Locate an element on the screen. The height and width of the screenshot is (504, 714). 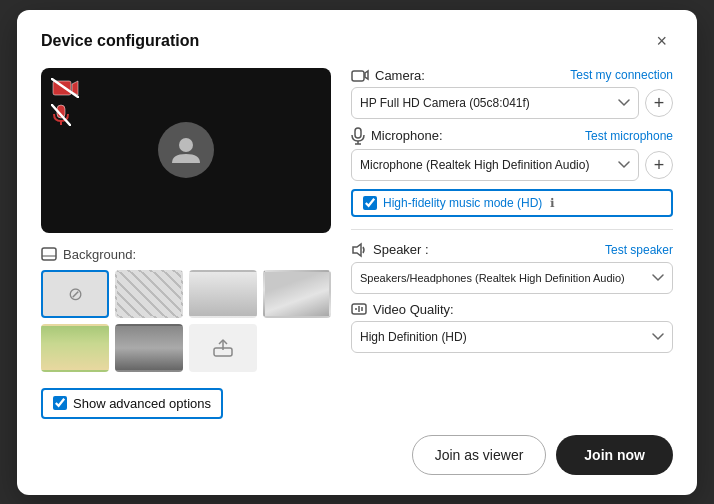
upload-icon is located at coordinates (223, 348).